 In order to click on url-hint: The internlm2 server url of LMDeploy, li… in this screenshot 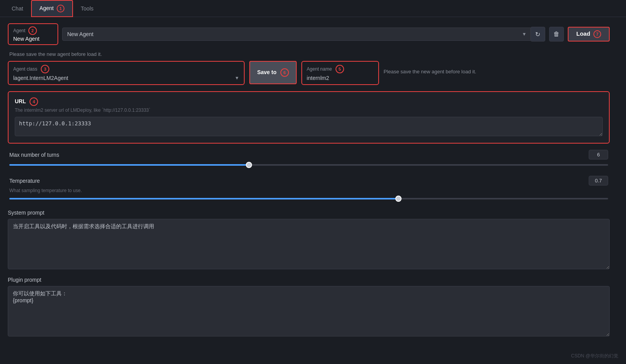, I will do `click(309, 110)`.